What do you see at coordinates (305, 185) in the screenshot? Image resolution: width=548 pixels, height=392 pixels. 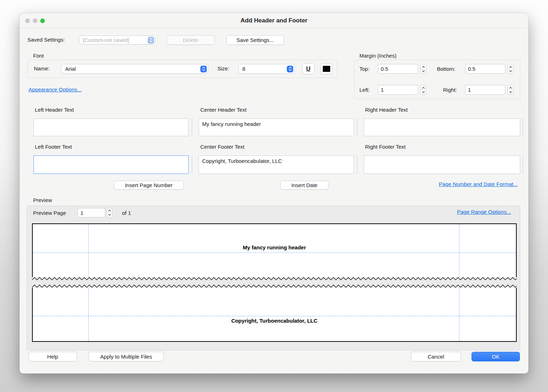 I see `insert-date-button: Insert Date` at bounding box center [305, 185].